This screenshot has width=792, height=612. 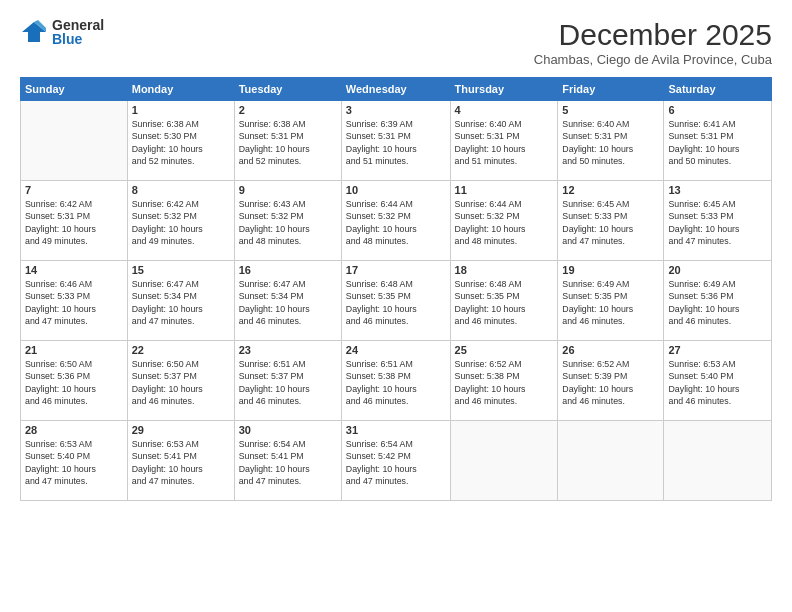 What do you see at coordinates (181, 142) in the screenshot?
I see `day-info: Sunrise: 6:38 AM Sunset: 5:30 PM Dayligh…` at bounding box center [181, 142].